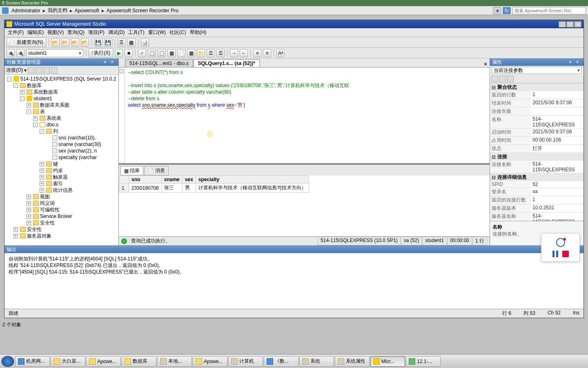 This screenshot has width=588, height=368. What do you see at coordinates (61, 112) in the screenshot?
I see `tree-node: -表` at bounding box center [61, 112].